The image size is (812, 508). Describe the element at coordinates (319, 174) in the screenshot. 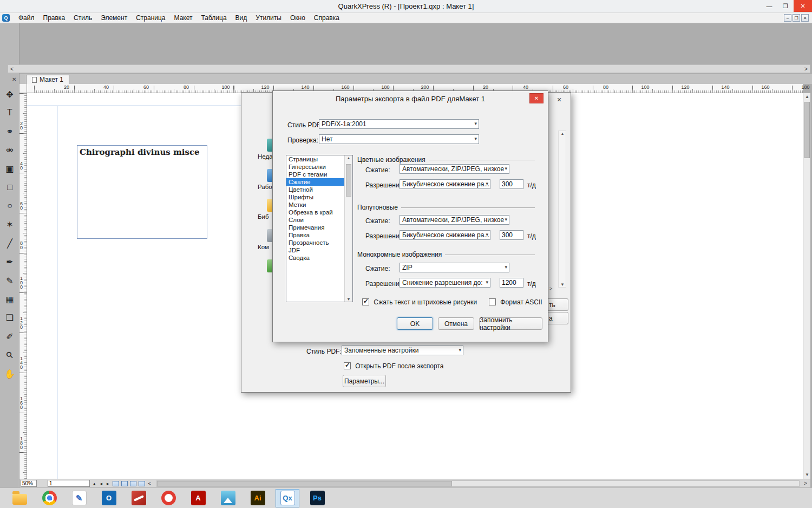

I see `panel-list-item: PDF с тегами` at that location.